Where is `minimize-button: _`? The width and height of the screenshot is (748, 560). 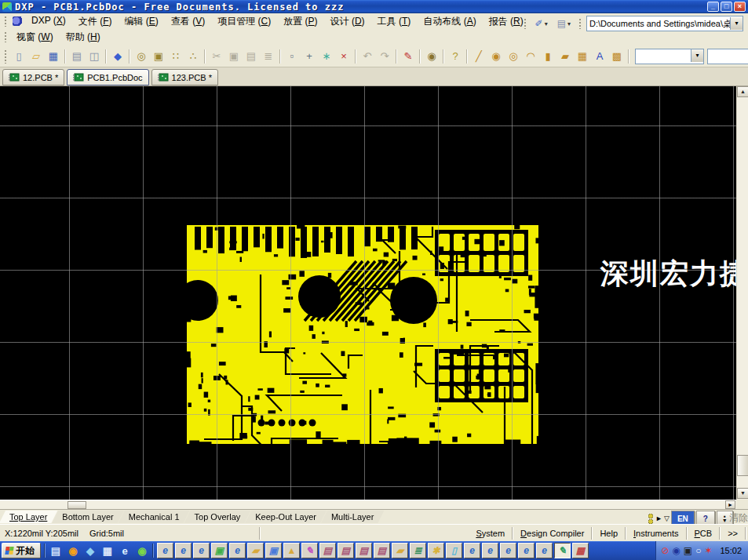 minimize-button: _ is located at coordinates (713, 6).